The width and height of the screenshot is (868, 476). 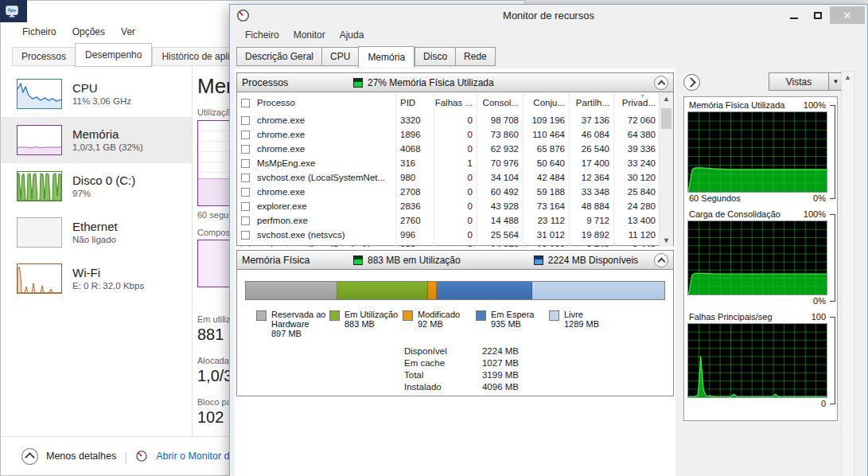 What do you see at coordinates (476, 57) in the screenshot?
I see `tab-rede: Rede` at bounding box center [476, 57].